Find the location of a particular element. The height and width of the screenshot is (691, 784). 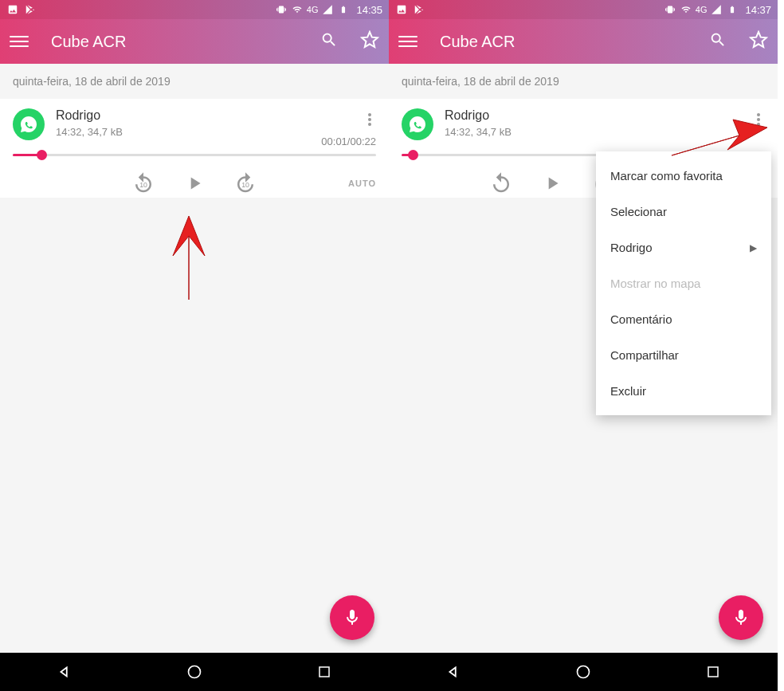

playback-time: 00:01/00:22 is located at coordinates (349, 142).